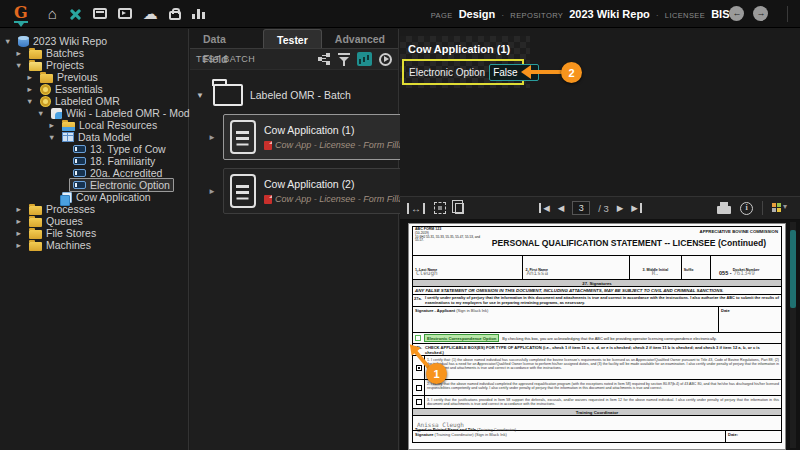 The width and height of the screenshot is (800, 450). I want to click on first-name-value: Anissa, so click(537, 272).